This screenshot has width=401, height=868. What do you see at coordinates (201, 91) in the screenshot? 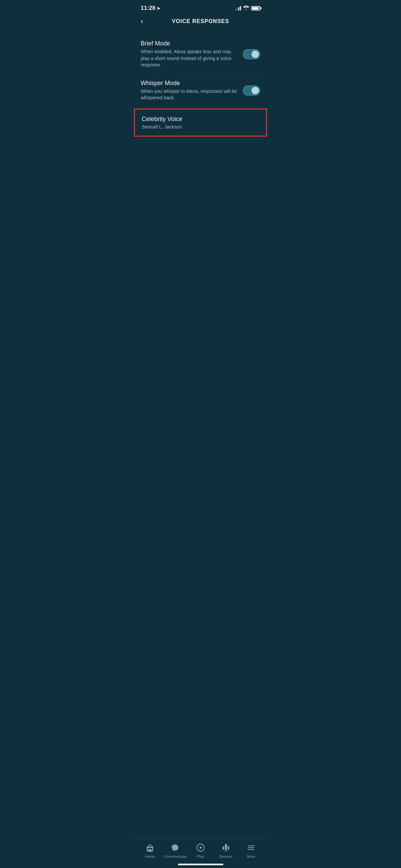
I see `whisper-mode-setting: Whisper Mode When you whisper to Alexa, …` at bounding box center [201, 91].